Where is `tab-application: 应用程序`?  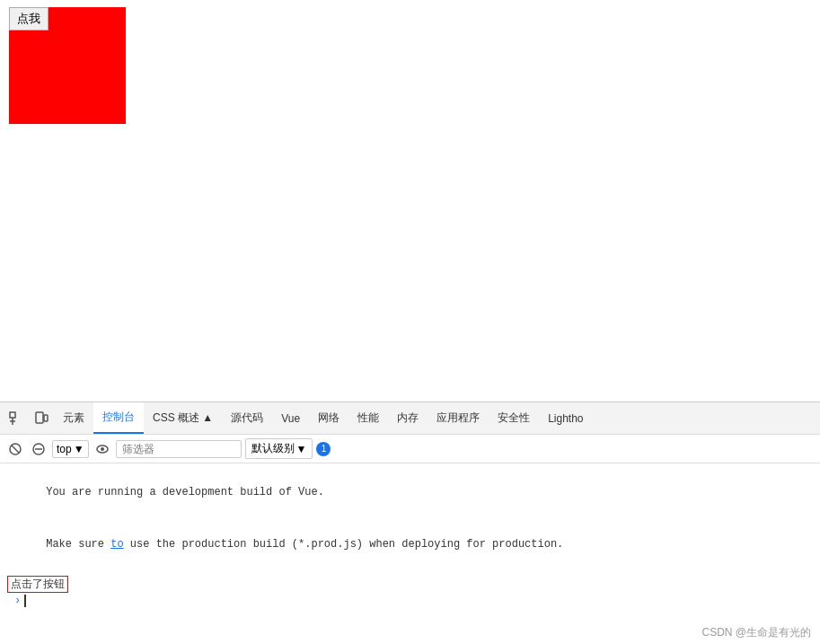
tab-application: 应用程序 is located at coordinates (458, 419).